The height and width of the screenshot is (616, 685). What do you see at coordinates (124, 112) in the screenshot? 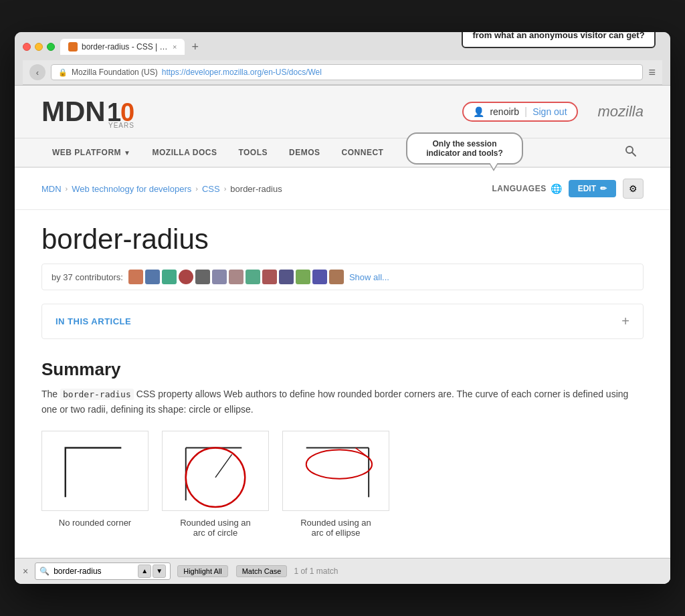
I see `mdn-10years-badge: 1 0 YEARS` at bounding box center [124, 112].